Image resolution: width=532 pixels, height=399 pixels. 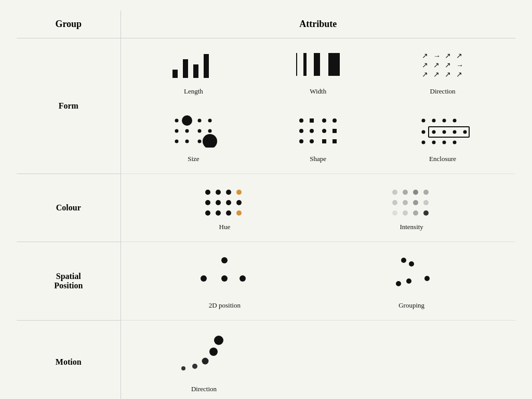 I want to click on shape-label: Shape, so click(x=318, y=159).